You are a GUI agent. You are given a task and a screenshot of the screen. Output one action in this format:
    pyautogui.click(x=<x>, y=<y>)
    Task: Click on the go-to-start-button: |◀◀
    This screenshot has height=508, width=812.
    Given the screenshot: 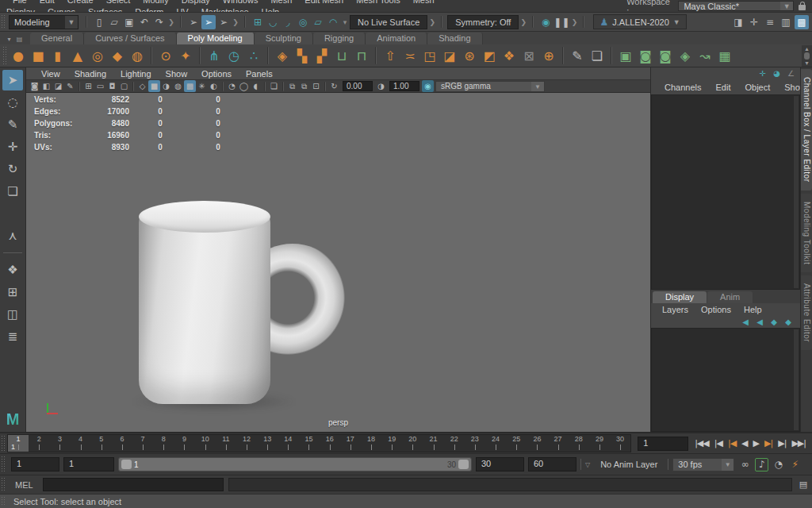 What is the action you would take?
    pyautogui.click(x=702, y=443)
    